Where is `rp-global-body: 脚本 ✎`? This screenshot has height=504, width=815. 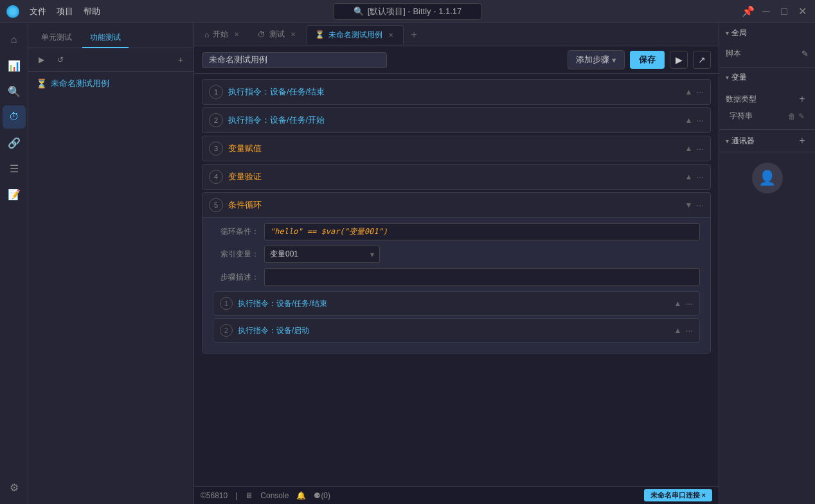 rp-global-body: 脚本 ✎ is located at coordinates (767, 55).